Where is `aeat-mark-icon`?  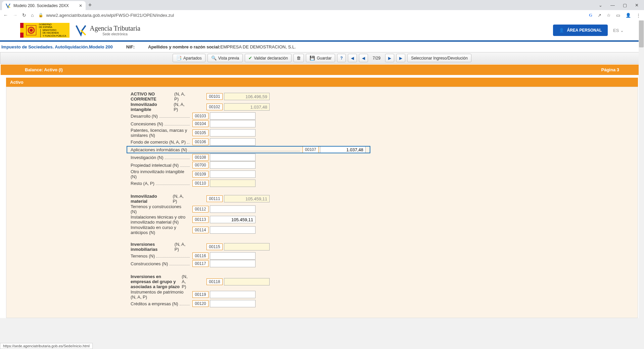
aeat-mark-icon is located at coordinates (81, 30).